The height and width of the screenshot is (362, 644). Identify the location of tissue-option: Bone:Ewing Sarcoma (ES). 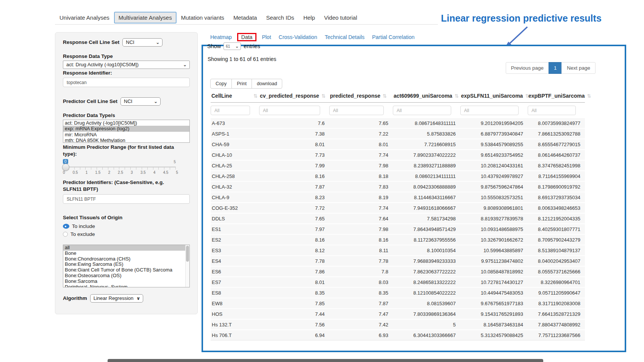
(127, 264).